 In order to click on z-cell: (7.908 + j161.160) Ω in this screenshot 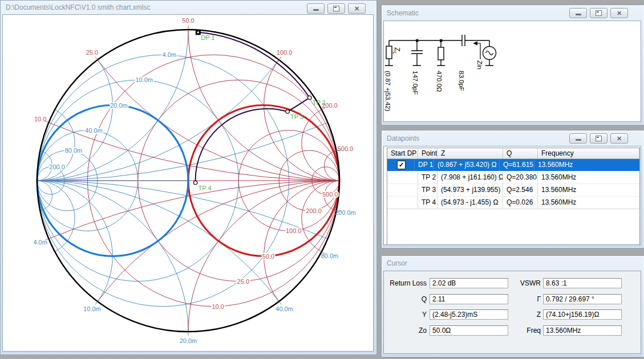, I will do `click(470, 178)`.